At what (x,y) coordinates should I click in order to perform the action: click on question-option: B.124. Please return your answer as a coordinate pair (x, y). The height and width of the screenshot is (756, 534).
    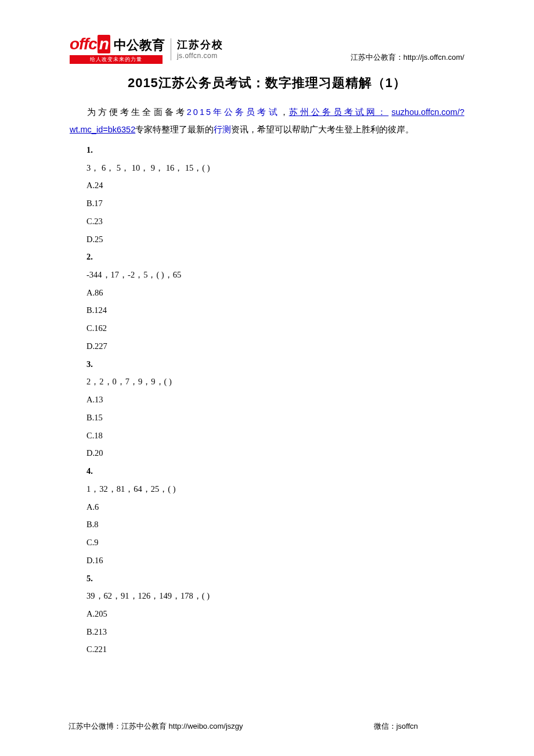
    Looking at the image, I should click on (267, 310).